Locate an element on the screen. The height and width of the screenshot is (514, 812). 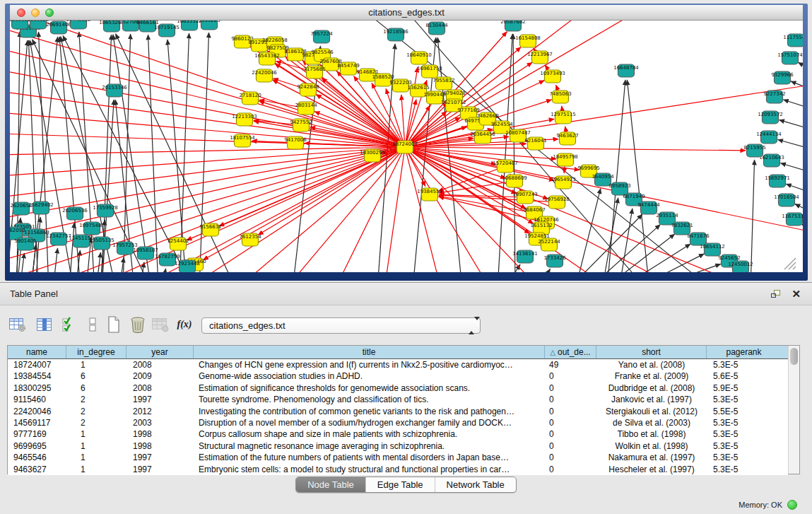
graph-node: 12093572 is located at coordinates (770, 117).